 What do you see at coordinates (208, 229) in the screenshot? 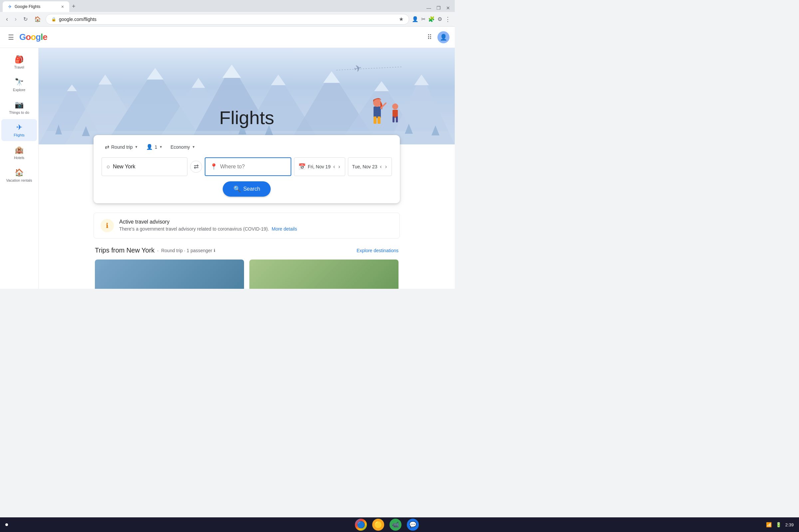
I see `advisory-body: There's a government travel advisory rel…` at bounding box center [208, 229].